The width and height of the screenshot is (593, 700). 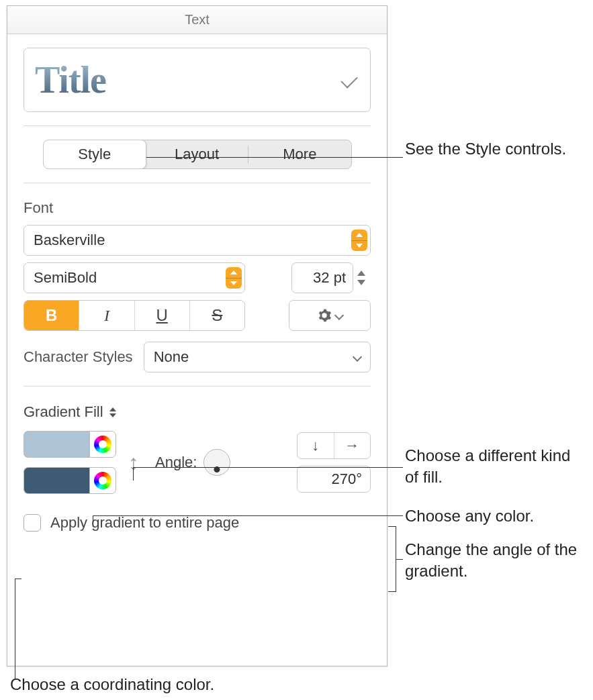 I want to click on swap-colors-icon: ↕, so click(x=134, y=463).